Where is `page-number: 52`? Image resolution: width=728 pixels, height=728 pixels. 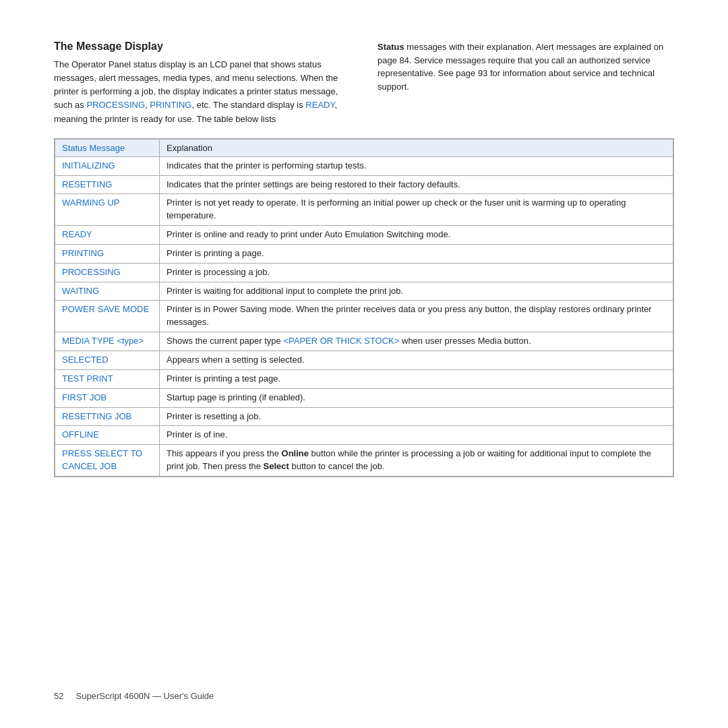 page-number: 52 is located at coordinates (59, 696).